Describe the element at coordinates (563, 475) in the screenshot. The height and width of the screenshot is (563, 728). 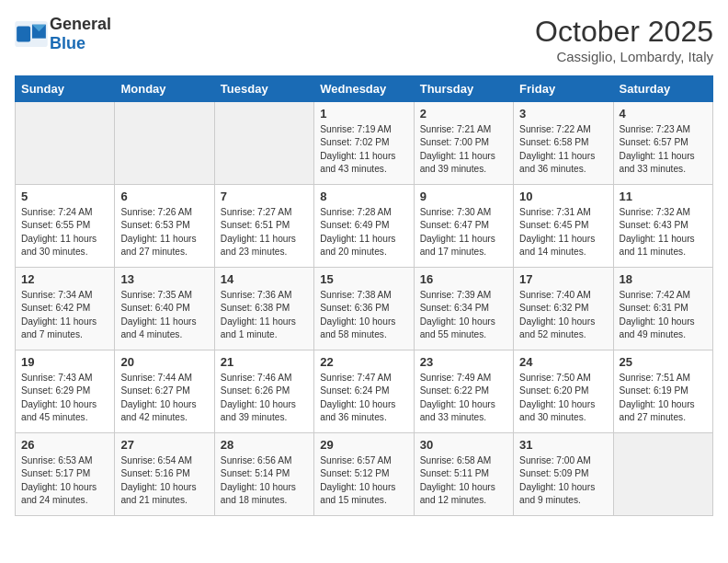
I see `calendar-cell: 31Sunrise: 7:00 AM Sunset: 5:09 PM Dayli…` at that location.